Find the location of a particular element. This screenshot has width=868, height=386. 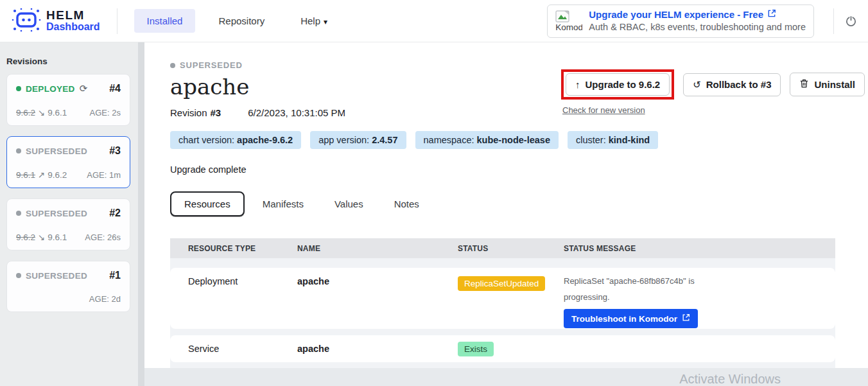

logo-title: HELM is located at coordinates (73, 15).